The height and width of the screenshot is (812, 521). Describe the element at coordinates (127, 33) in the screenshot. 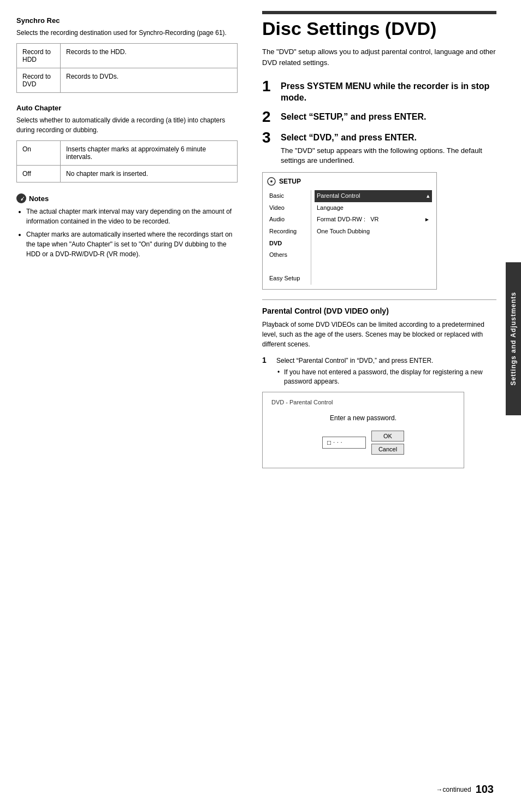

I see `synchro-rec-desc: Selects the recording destination used f…` at that location.